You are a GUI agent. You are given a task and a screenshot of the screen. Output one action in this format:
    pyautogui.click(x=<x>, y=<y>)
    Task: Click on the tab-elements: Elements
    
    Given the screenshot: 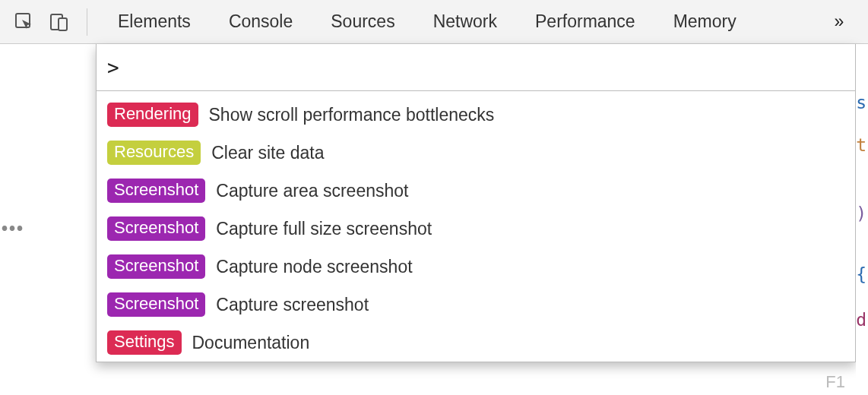 What is the action you would take?
    pyautogui.click(x=154, y=21)
    